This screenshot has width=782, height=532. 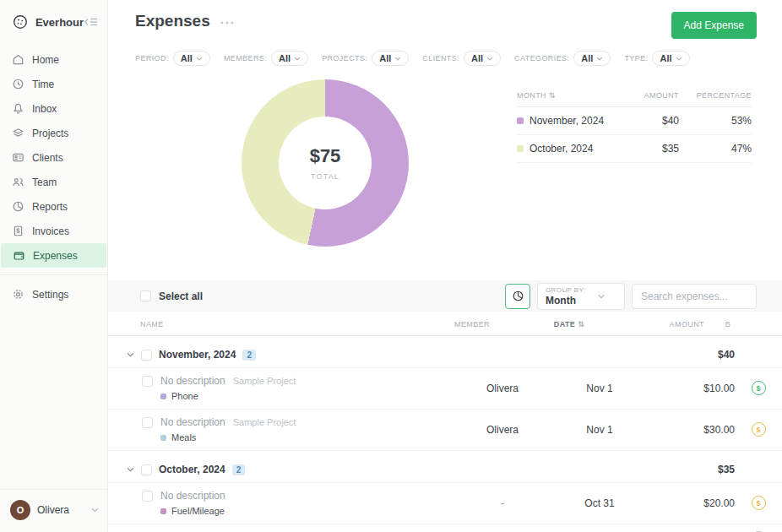 What do you see at coordinates (54, 157) in the screenshot?
I see `sidebar-nav: Home Time Inbox Projects Clients` at bounding box center [54, 157].